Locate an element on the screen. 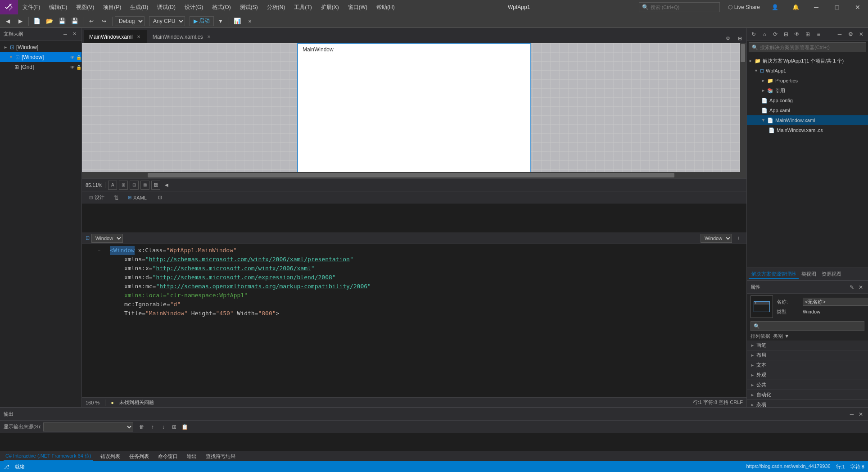 The image size is (868, 472). menu-help: 帮助(H) is located at coordinates (385, 7).